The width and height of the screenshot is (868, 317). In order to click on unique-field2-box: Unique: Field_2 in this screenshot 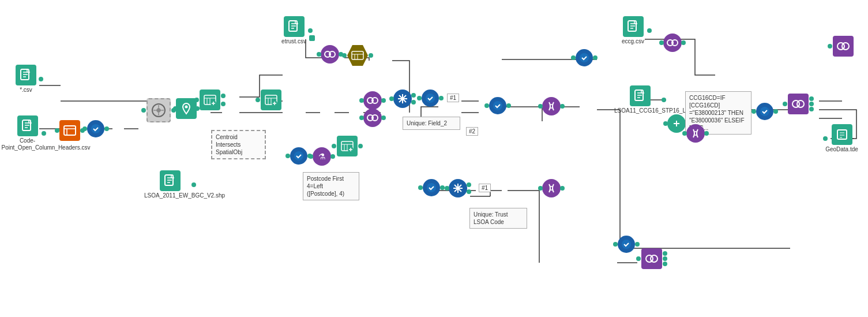, I will do `click(431, 124)`.